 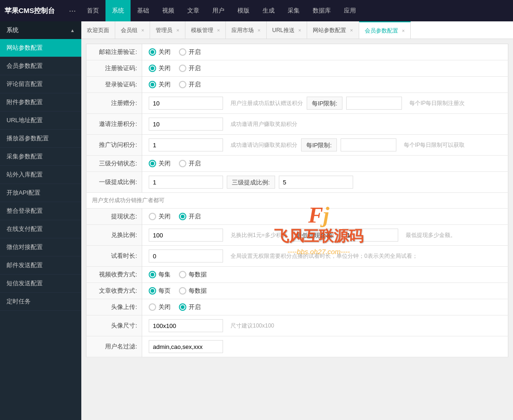 I want to click on nav-item-用户: 用户, so click(x=218, y=11).